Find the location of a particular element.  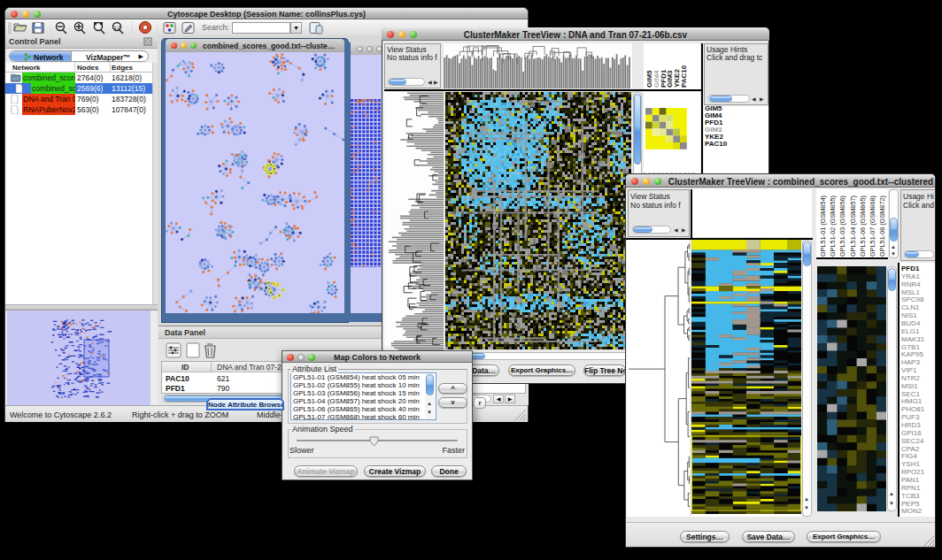

svg-text: PUF3 is located at coordinates (910, 418).